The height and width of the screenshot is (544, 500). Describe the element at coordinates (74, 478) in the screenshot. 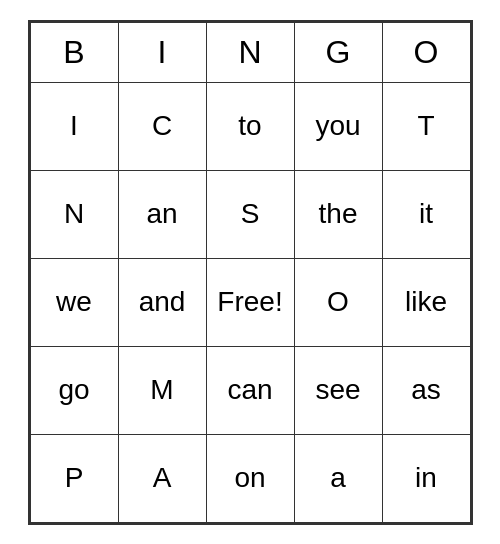

I see `cell-r4-c0: P` at that location.